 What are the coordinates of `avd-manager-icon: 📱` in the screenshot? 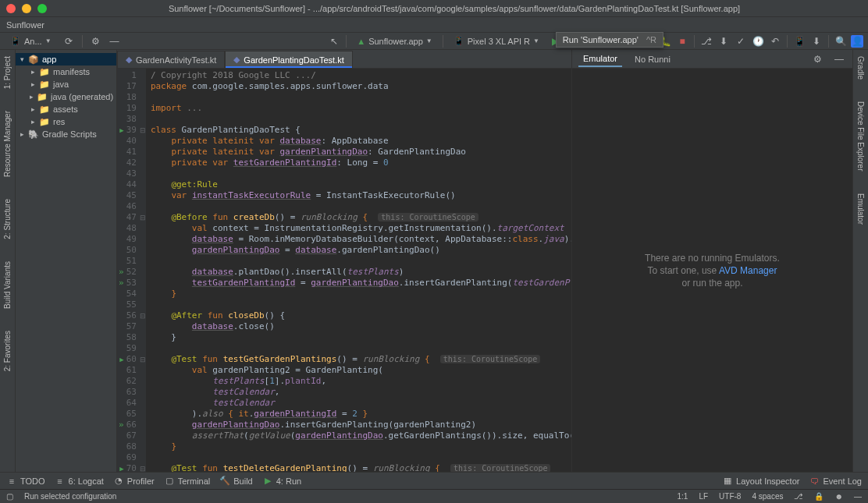 It's located at (799, 41).